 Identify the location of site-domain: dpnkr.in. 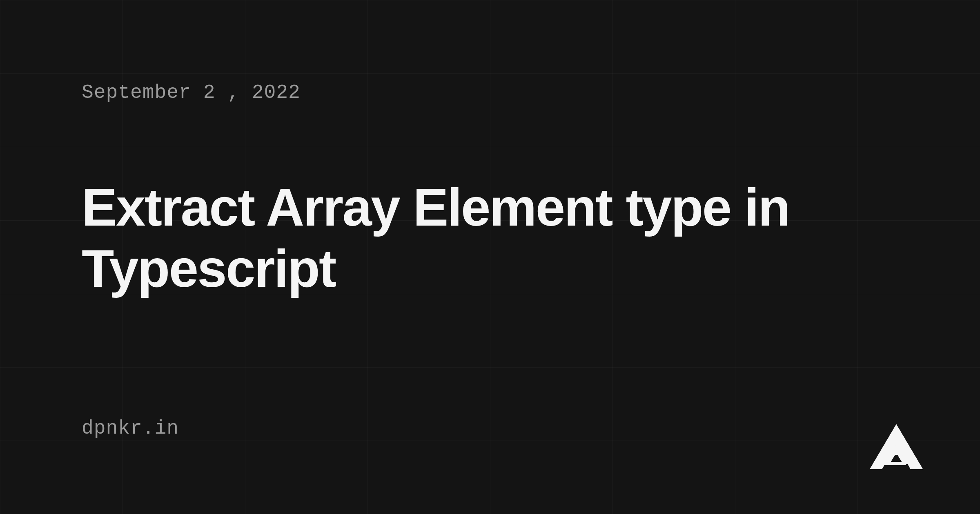
(490, 428).